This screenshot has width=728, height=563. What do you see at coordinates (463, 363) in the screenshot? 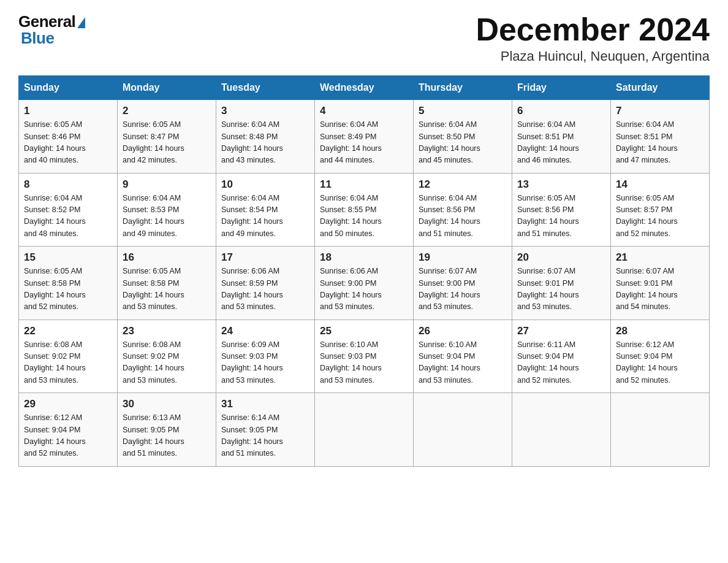
I see `day-info: Sunrise: 6:10 AM Sunset: 9:04 PM Dayligh…` at bounding box center [463, 363].